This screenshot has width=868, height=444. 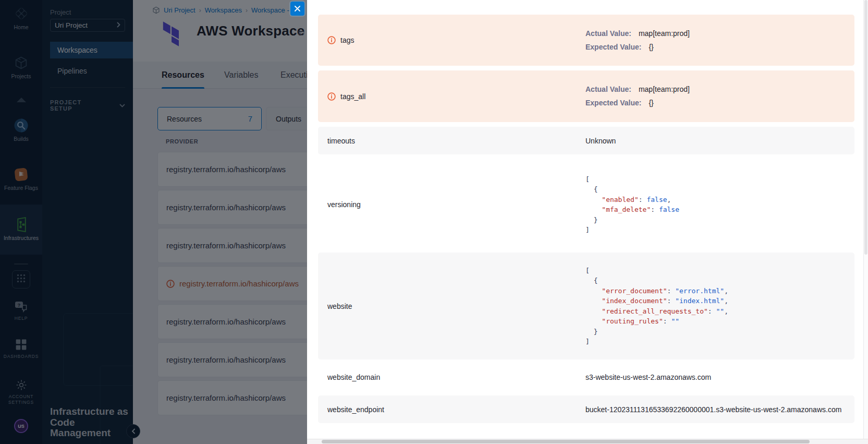 I want to click on attribute-name: website_endpoint, so click(x=356, y=410).